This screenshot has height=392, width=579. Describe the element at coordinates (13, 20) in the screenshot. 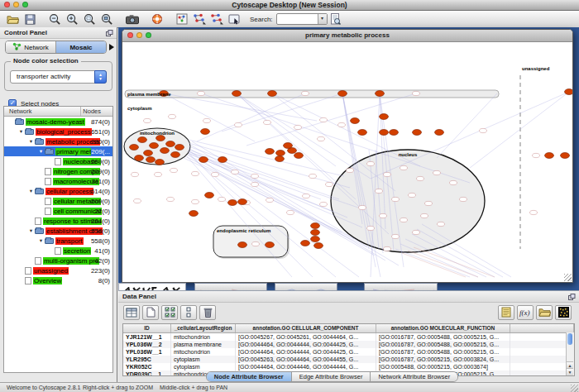

I see `open-session-icon` at that location.